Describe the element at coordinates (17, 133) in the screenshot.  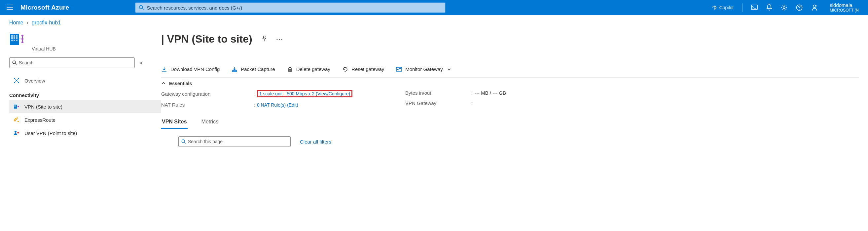
I see `user-vpn-icon` at that location.